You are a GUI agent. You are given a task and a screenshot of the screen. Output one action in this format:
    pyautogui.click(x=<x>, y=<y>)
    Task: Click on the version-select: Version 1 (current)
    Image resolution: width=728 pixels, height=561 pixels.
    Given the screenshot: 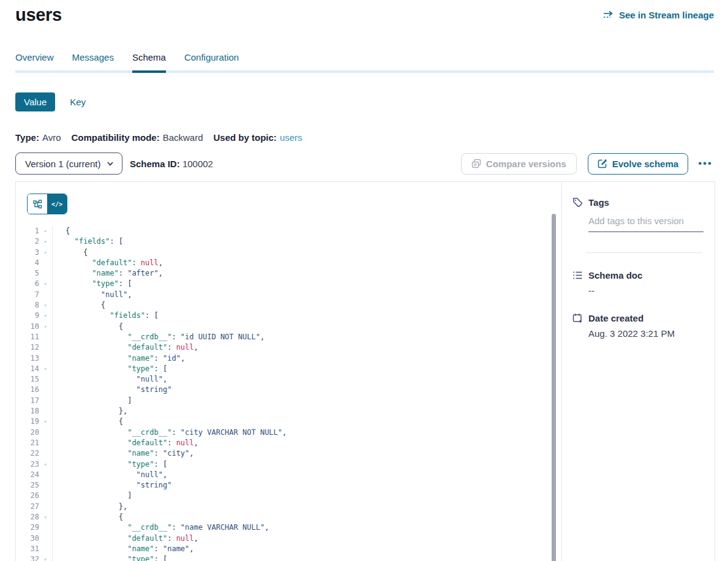 What is the action you would take?
    pyautogui.click(x=69, y=164)
    